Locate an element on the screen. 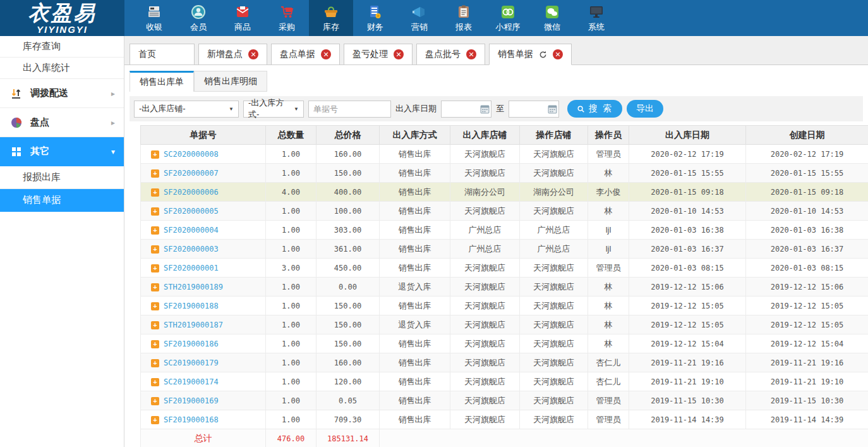 The height and width of the screenshot is (447, 868). cell: 2020-01-03 08:15 is located at coordinates (807, 268).